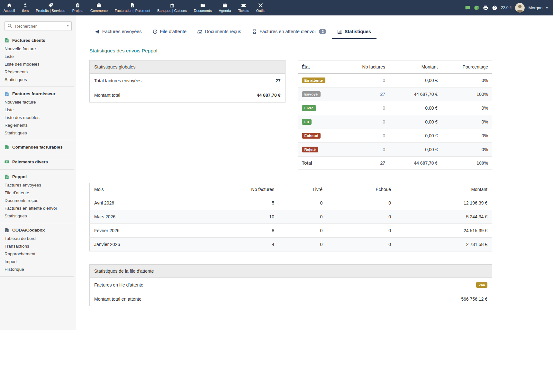 This screenshot has width=553, height=392. I want to click on tab-statistiques: Statistiques, so click(354, 32).